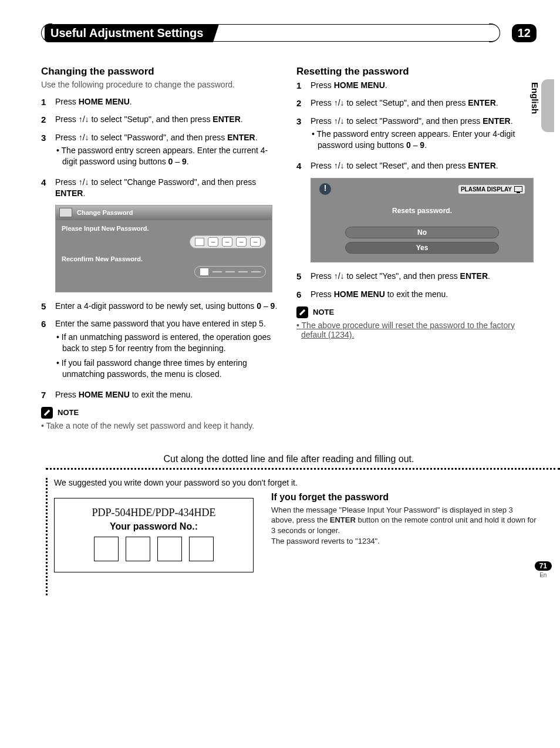 Image resolution: width=560 pixels, height=748 pixels. Describe the element at coordinates (161, 85) in the screenshot. I see `changing-password-sub: Use the following procedure to change th…` at that location.